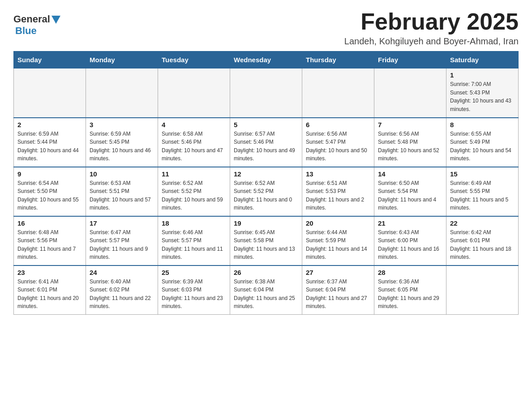 The image size is (532, 411). What do you see at coordinates (338, 223) in the screenshot?
I see `day-number: 20` at bounding box center [338, 223].